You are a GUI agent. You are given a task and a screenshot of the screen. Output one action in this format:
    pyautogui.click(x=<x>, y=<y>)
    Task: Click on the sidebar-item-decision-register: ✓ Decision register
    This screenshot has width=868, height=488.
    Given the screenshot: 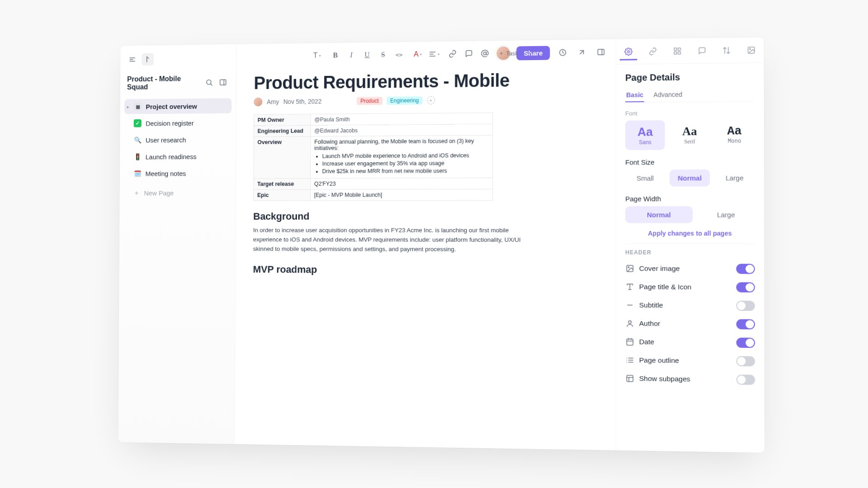 What is the action you would take?
    pyautogui.click(x=178, y=123)
    